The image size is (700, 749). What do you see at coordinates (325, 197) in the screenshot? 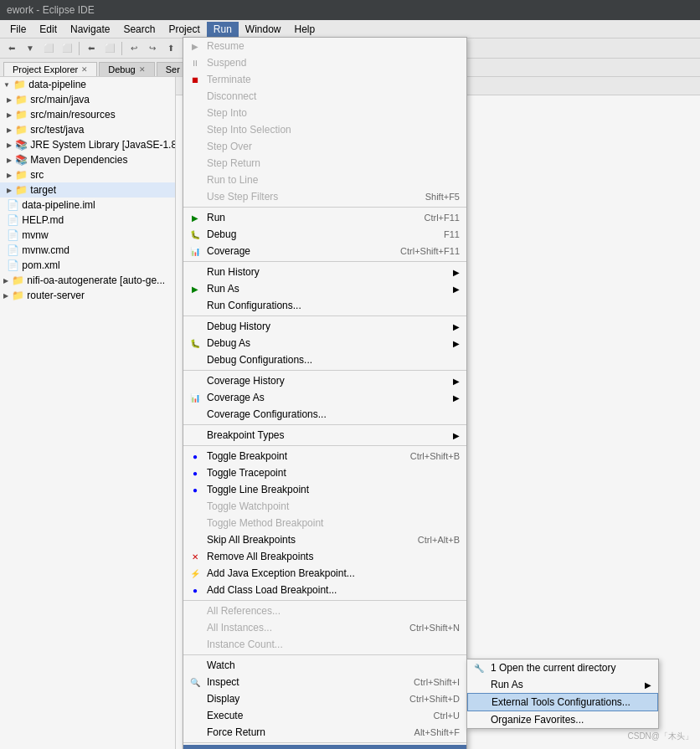
I see `menu-item-step-filters: Use Step Filters Shift+F5` at bounding box center [325, 197].